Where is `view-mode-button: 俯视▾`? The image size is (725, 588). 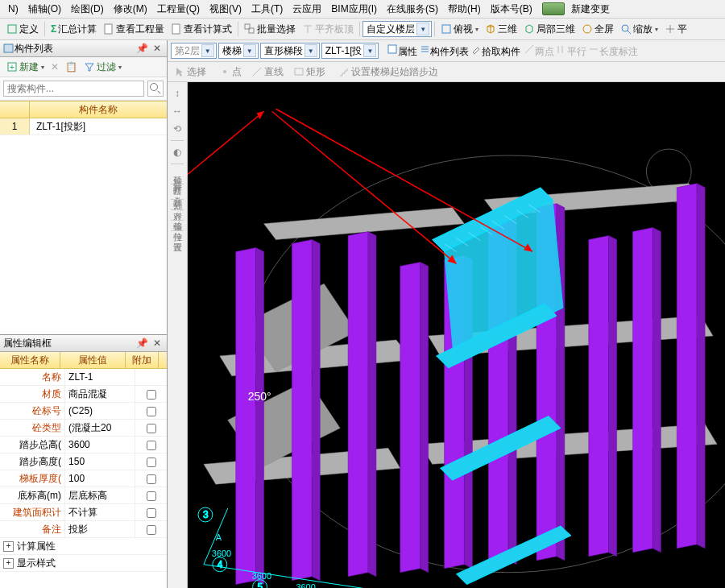 view-mode-button: 俯视▾ is located at coordinates (459, 29).